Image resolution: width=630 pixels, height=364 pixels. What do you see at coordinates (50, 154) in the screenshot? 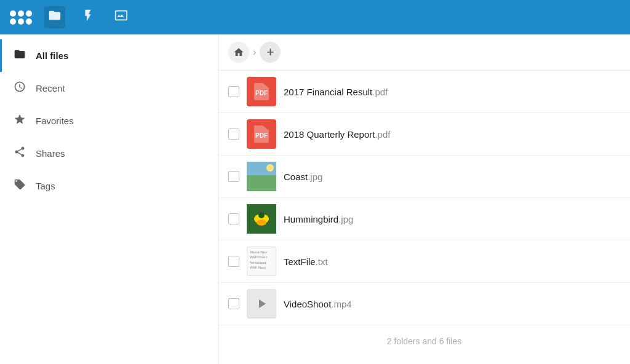
I see `sidebar-label-shares: Shares` at bounding box center [50, 154].